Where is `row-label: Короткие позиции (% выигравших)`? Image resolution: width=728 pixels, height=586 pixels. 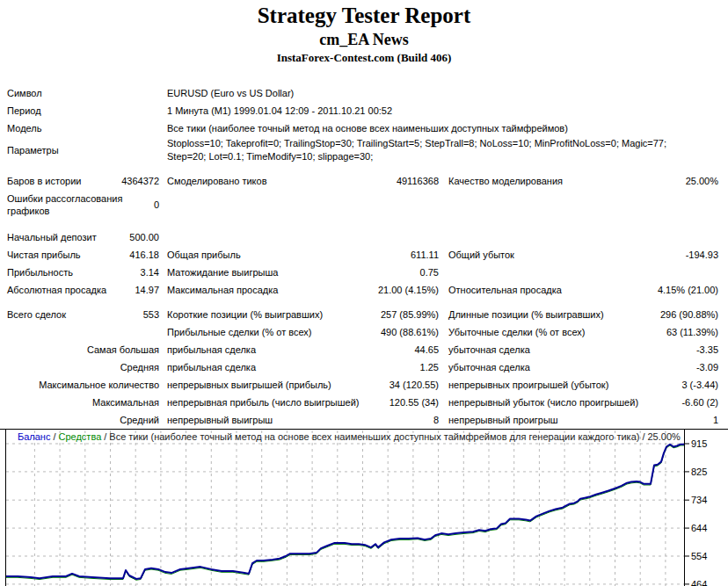 row-label: Короткие позиции (% выигравших) is located at coordinates (244, 315).